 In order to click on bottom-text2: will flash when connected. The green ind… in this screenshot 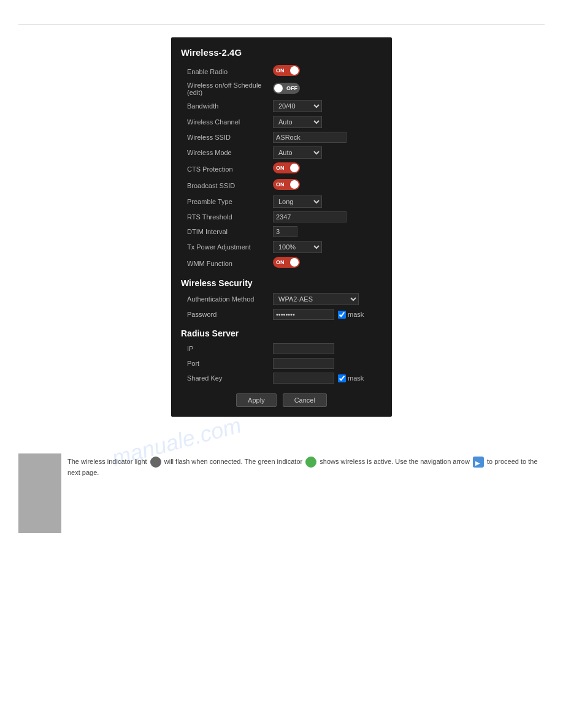, I will do `click(233, 461)`.